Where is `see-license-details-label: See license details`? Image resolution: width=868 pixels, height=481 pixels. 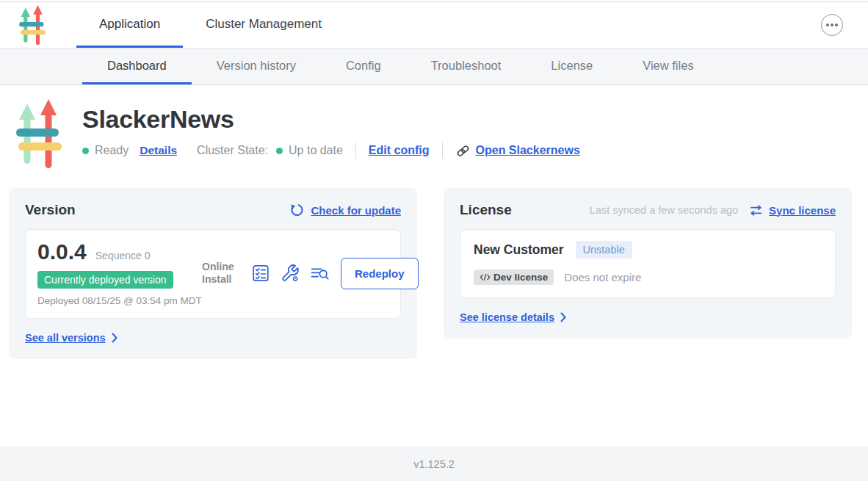 see-license-details-label: See license details is located at coordinates (507, 317).